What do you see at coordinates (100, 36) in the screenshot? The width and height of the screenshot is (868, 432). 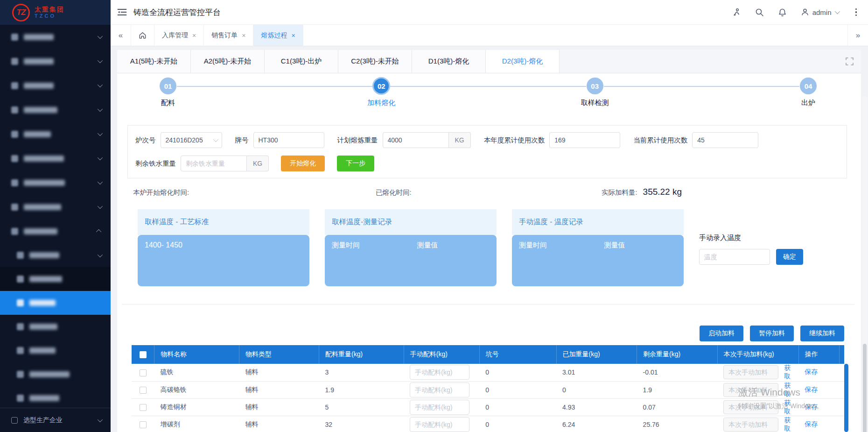 I see `chevron-down-icon` at bounding box center [100, 36].